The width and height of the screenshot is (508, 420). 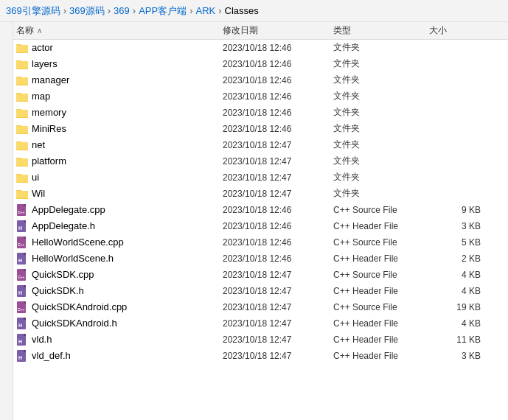 I want to click on file-row: H vld.h 2023/10/18 12:47 C++ Header File…, so click(x=261, y=340).